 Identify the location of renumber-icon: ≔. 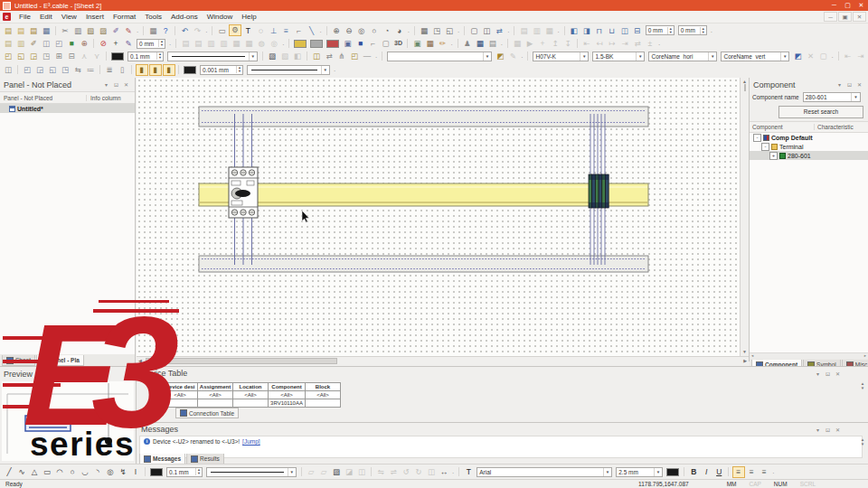
(90, 70).